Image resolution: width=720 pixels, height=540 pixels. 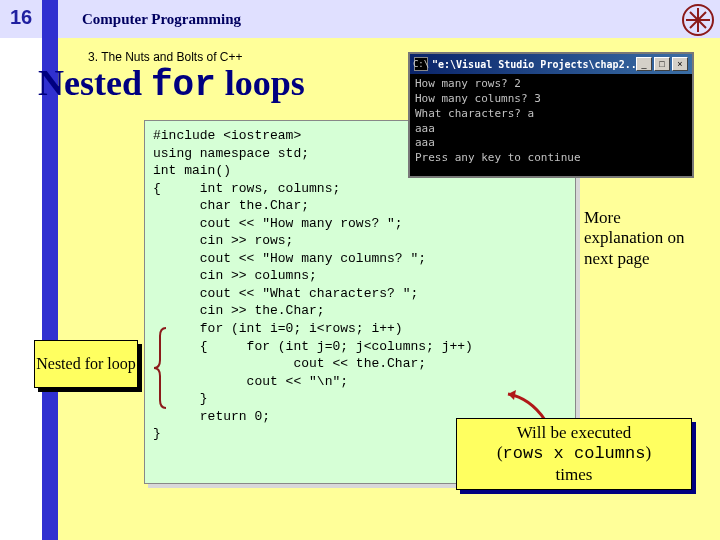 What do you see at coordinates (21, 18) in the screenshot?
I see `slide-number: 16` at bounding box center [21, 18].